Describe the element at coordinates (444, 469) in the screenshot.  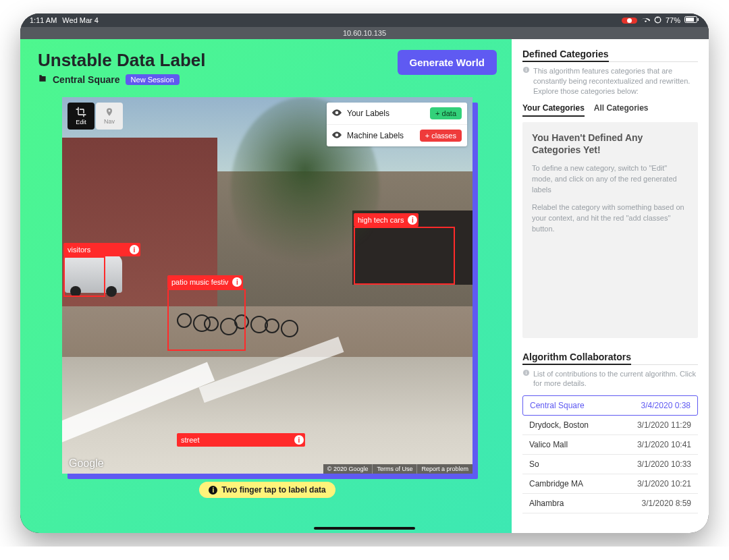
I see `report-problem-link: Report a problem` at that location.